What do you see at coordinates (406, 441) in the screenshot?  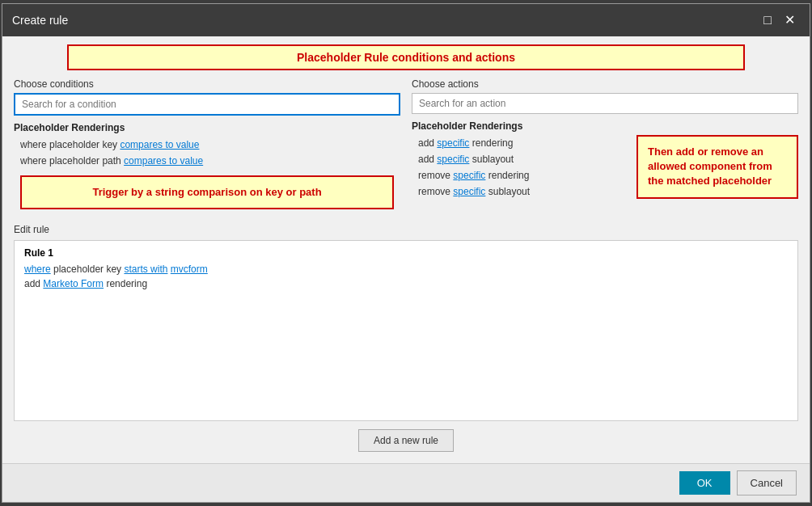 I see `add-rule-button: Add a new rule` at bounding box center [406, 441].